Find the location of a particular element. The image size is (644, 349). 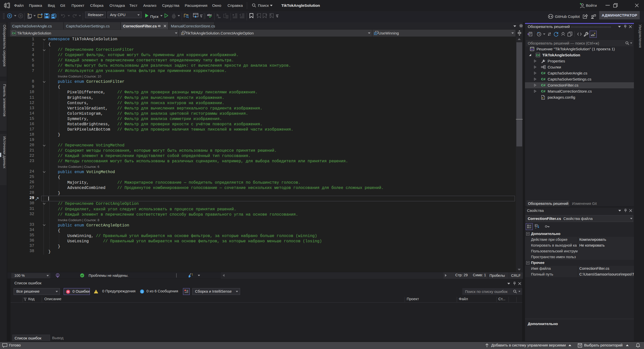

svg-text: A is located at coordinates (536, 225).